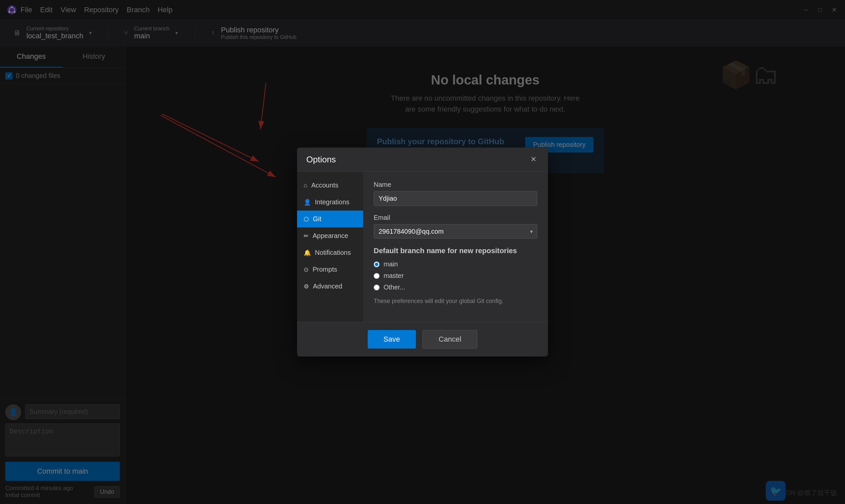  I want to click on branch-section-title: Default branch name for new repositories, so click(455, 251).